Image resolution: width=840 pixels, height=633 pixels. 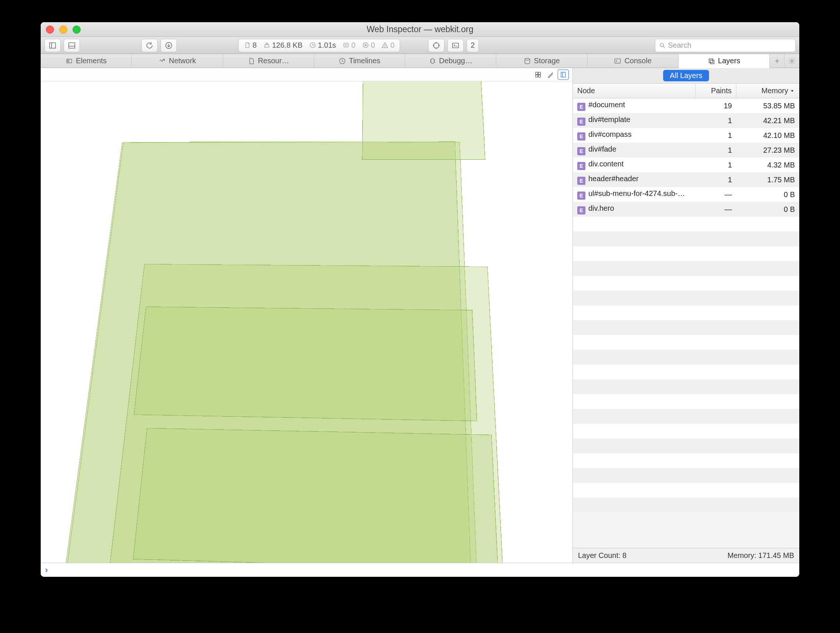 I want to click on cell-paints: —, so click(x=716, y=195).